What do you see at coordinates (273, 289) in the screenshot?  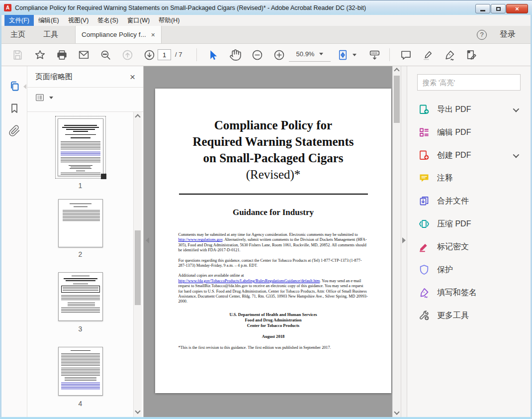 I see `paragraph-3: Additional copies are available online a…` at bounding box center [273, 289].